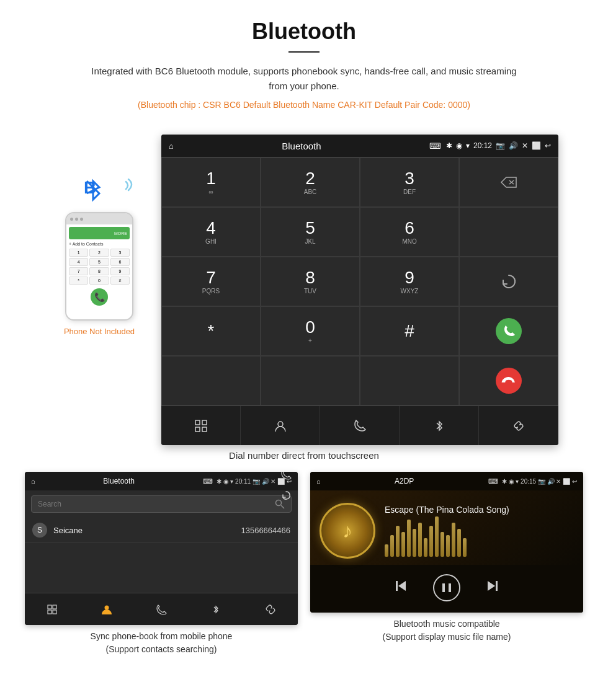  I want to click on dial-back-icon: ↩, so click(548, 146).